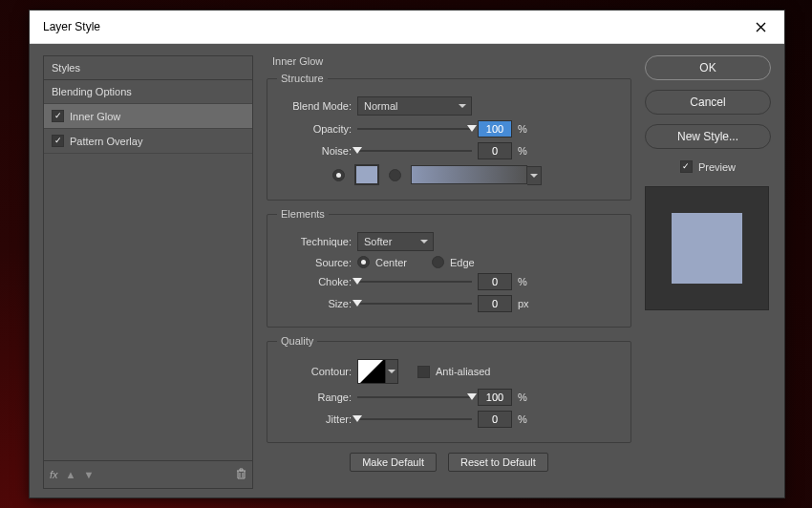 Image resolution: width=812 pixels, height=508 pixels. I want to click on gradient-picker, so click(469, 175).